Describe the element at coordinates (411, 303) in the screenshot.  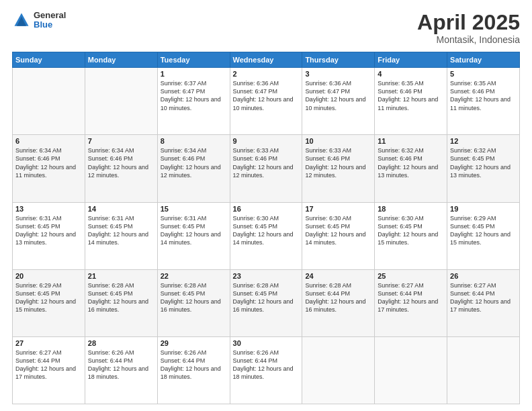
I see `calendar-day-cell: 25Sunrise: 6:27 AMSunset: 6:44 PMDayligh…` at that location.